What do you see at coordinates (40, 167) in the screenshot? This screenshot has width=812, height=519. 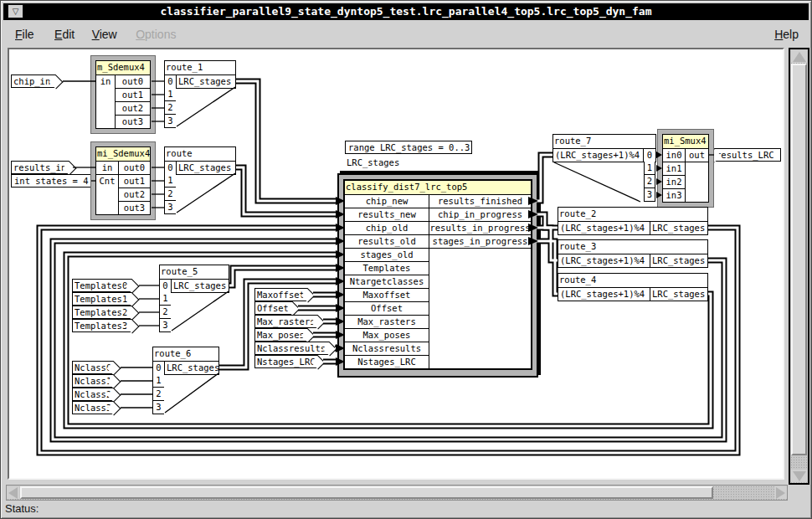 I see `port-label-results-in: results_in` at bounding box center [40, 167].